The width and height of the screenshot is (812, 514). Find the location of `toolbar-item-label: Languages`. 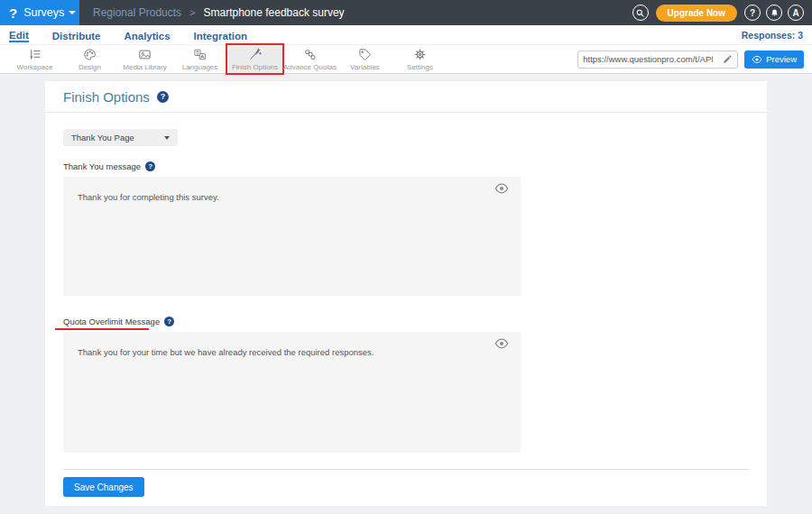

toolbar-item-label: Languages is located at coordinates (200, 67).